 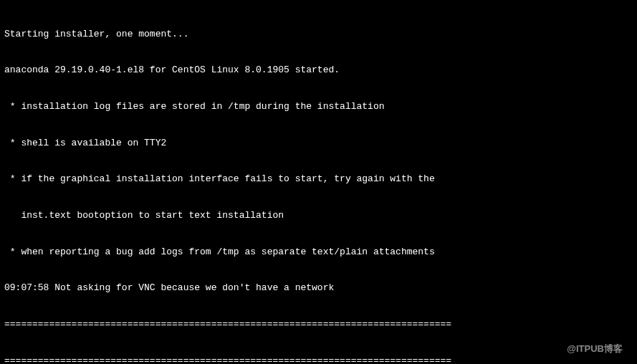 I want to click on boot-bullet: * when reporting a bug add logs from /tm…, so click(x=318, y=252).